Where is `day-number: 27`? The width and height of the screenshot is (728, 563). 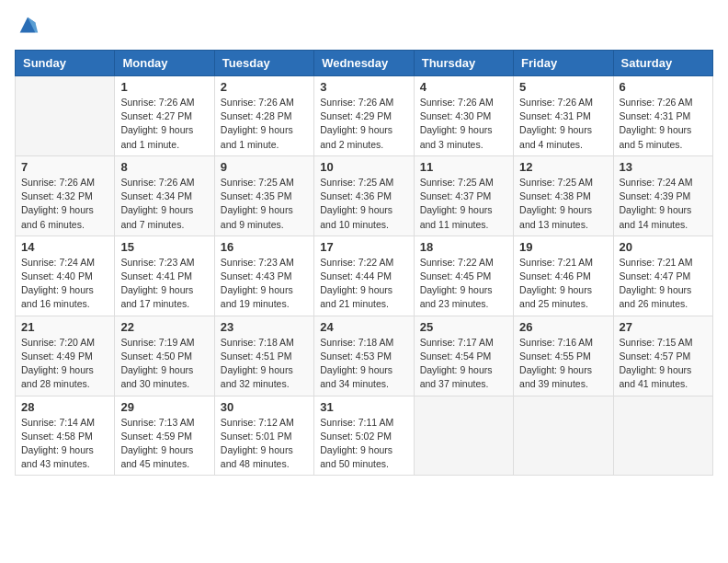
day-number: 27 is located at coordinates (664, 327).